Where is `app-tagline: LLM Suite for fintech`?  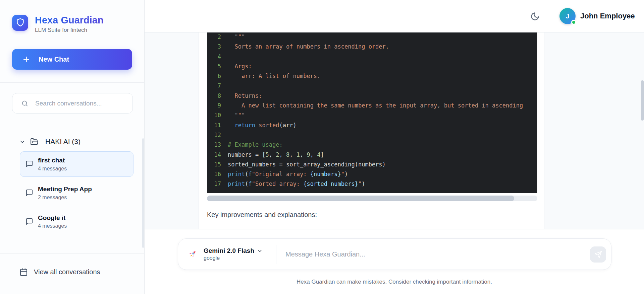 app-tagline: LLM Suite for fintech is located at coordinates (69, 30).